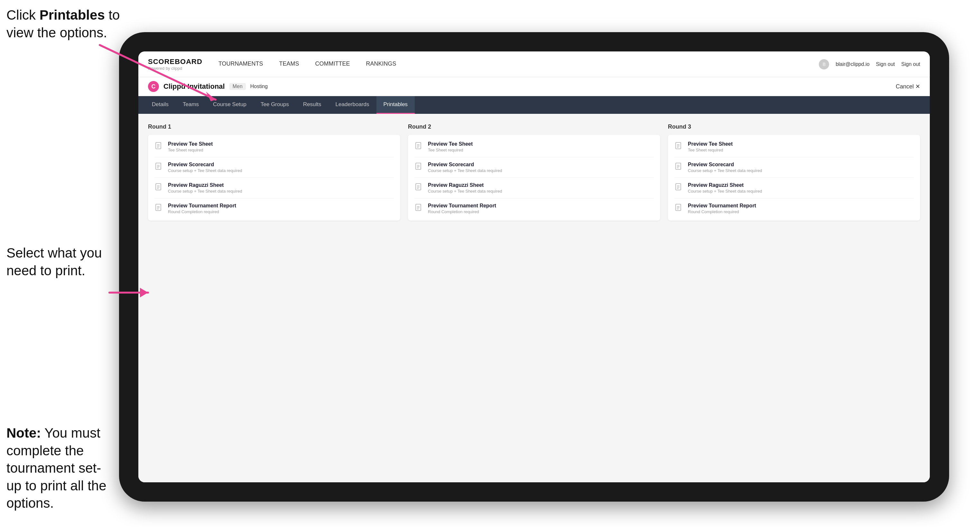 This screenshot has height=527, width=980. I want to click on round-2-scorecard-subtitle: Course setup + Tee Sheet data required, so click(465, 170).